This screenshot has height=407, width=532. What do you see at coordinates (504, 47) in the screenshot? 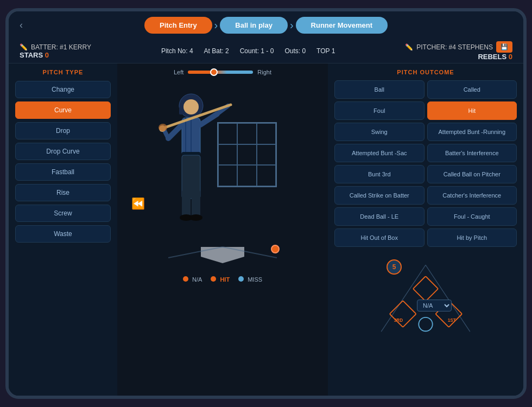
I see `save-button: 💾` at bounding box center [504, 47].